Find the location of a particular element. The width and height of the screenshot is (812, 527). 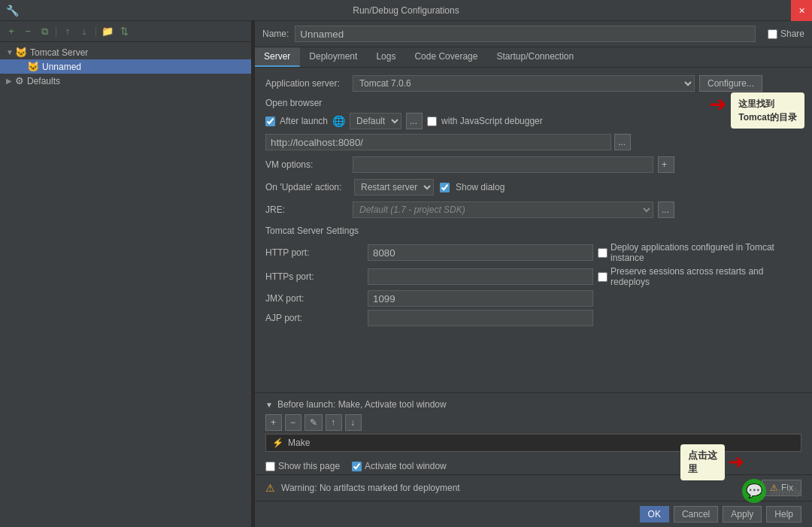

vm-expand-button: + is located at coordinates (666, 165).